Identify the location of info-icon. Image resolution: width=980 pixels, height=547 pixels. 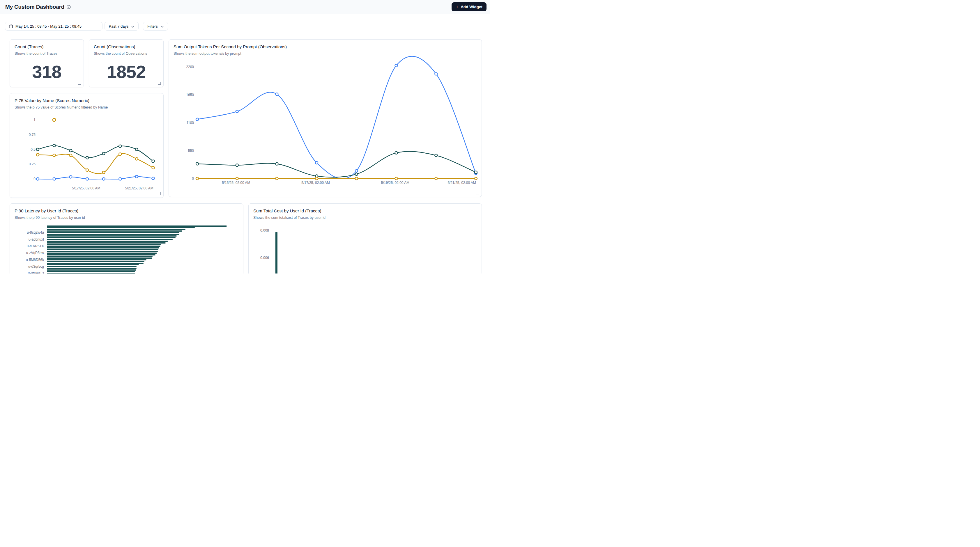
(68, 7).